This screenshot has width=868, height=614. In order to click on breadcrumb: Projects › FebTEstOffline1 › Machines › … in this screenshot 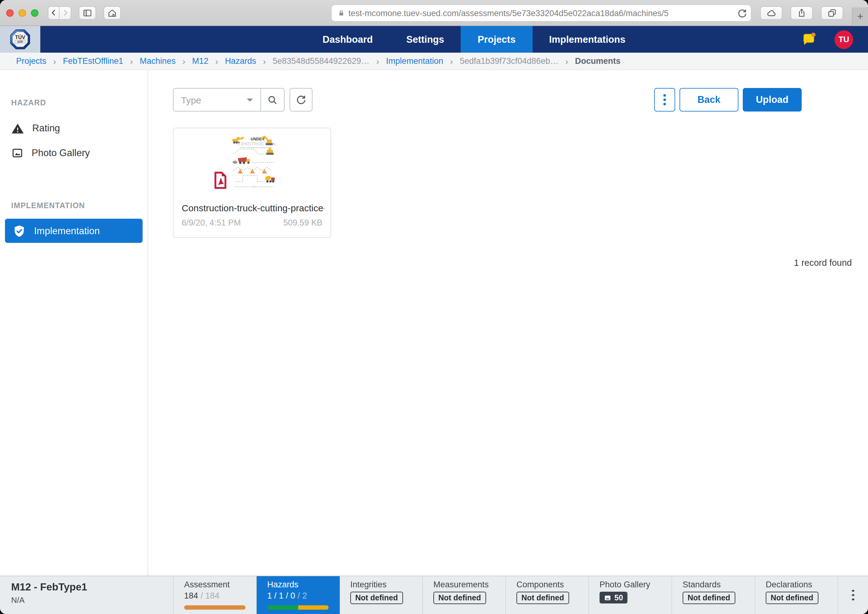, I will do `click(434, 61)`.